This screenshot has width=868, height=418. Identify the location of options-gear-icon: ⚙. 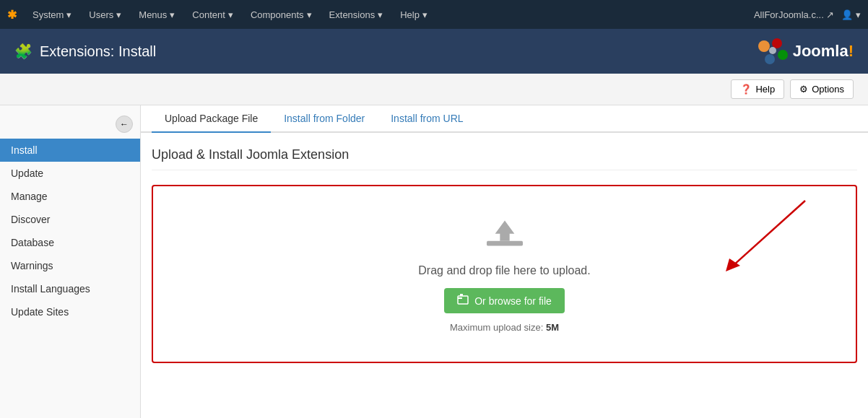
(804, 90).